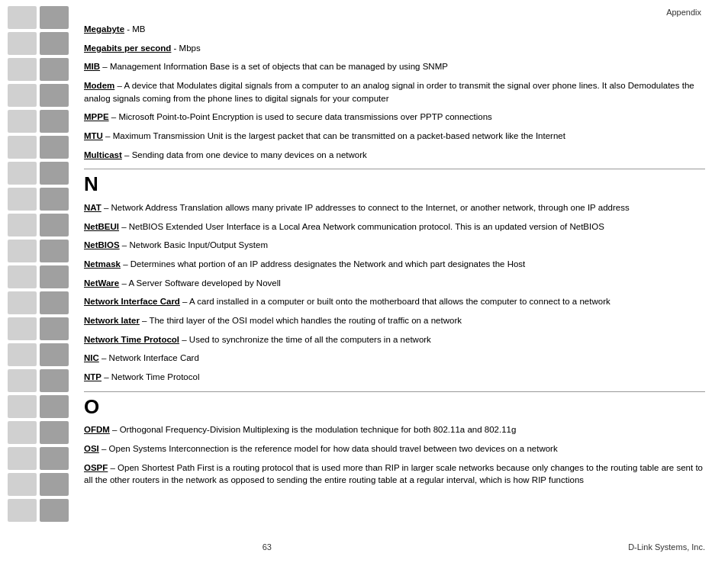 The height and width of the screenshot is (563, 728). Describe the element at coordinates (150, 377) in the screenshot. I see `def-ntp-text: – Network Time Protocol` at that location.